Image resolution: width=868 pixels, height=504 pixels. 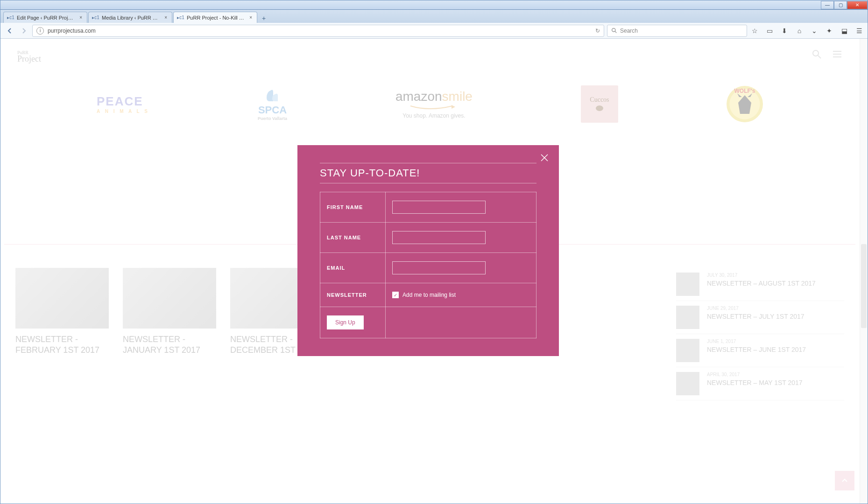 What do you see at coordinates (677, 31) in the screenshot?
I see `search-input: Search` at bounding box center [677, 31].